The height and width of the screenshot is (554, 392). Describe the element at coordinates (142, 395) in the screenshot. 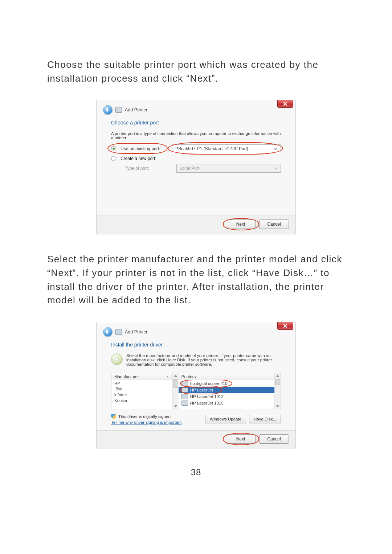

I see `list-item: infotec` at that location.